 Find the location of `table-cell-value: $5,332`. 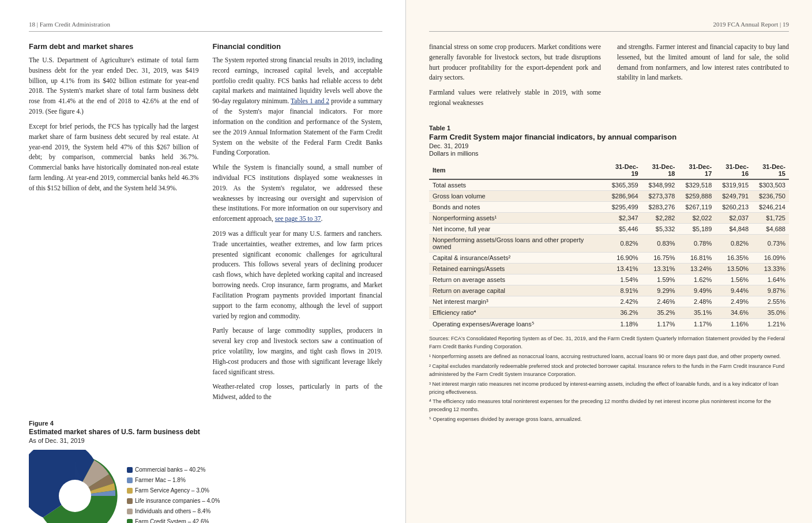

table-cell-value: $5,332 is located at coordinates (660, 228).